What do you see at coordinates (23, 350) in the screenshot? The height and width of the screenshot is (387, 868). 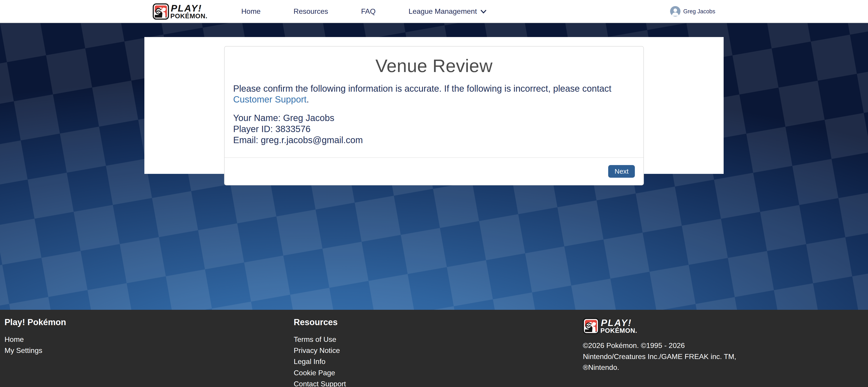 I see `footer-link-my-settings: My Settings` at bounding box center [23, 350].